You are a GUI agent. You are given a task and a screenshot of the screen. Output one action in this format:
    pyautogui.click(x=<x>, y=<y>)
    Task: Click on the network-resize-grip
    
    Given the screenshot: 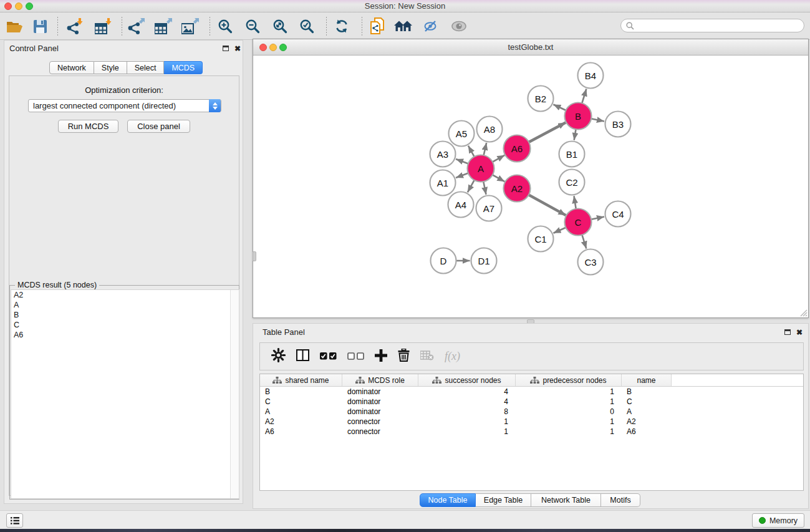 What is the action you would take?
    pyautogui.click(x=804, y=313)
    